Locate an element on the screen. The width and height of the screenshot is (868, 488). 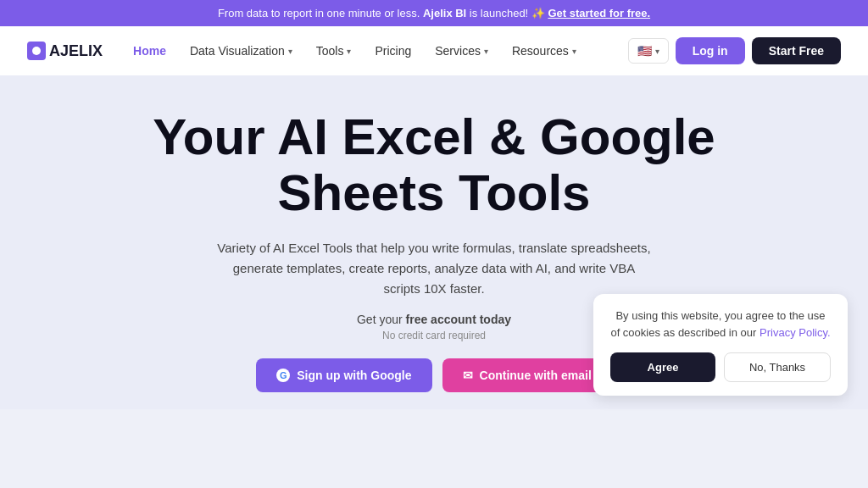
cookie-buttons: Agree No, Thanks is located at coordinates (721, 368).